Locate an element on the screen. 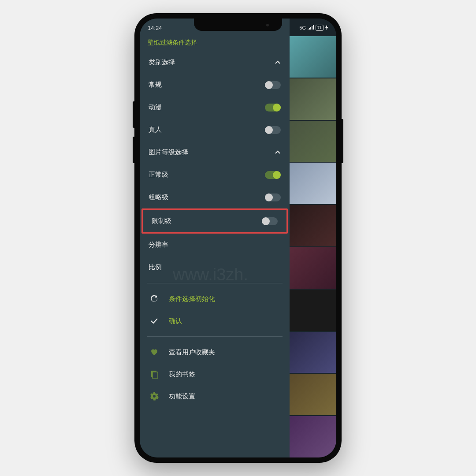  refresh-icon is located at coordinates (154, 299).